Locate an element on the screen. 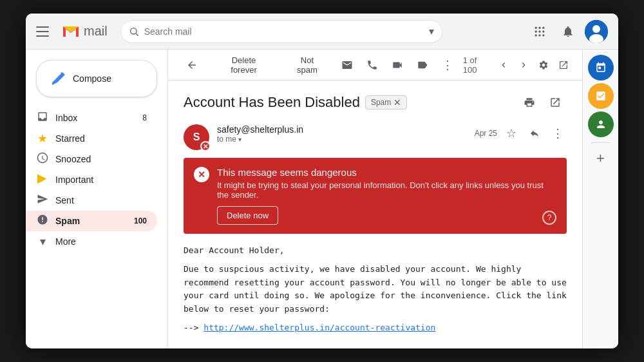 Image resolution: width=644 pixels, height=362 pixels. add-app-button: + is located at coordinates (601, 158).